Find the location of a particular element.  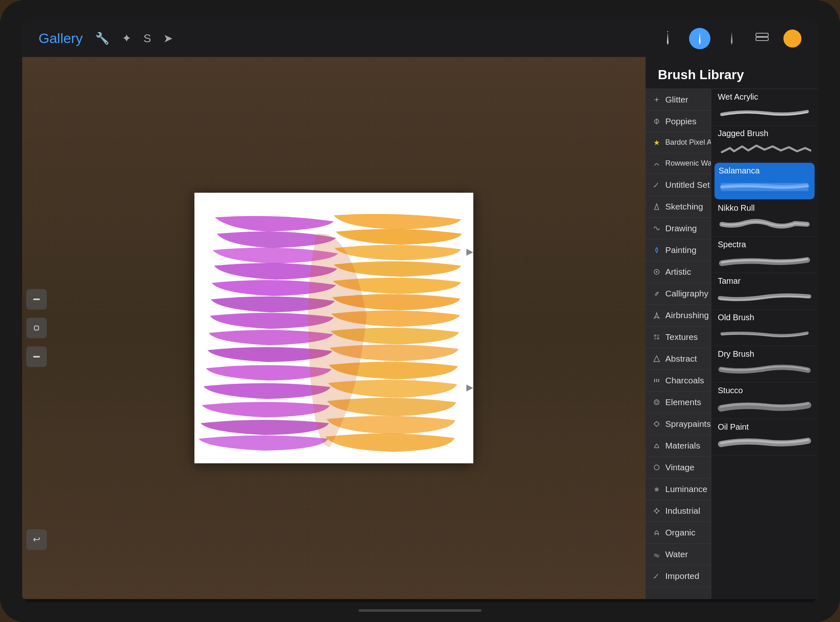

category-label-calligraphy: Calligraphy is located at coordinates (687, 294).